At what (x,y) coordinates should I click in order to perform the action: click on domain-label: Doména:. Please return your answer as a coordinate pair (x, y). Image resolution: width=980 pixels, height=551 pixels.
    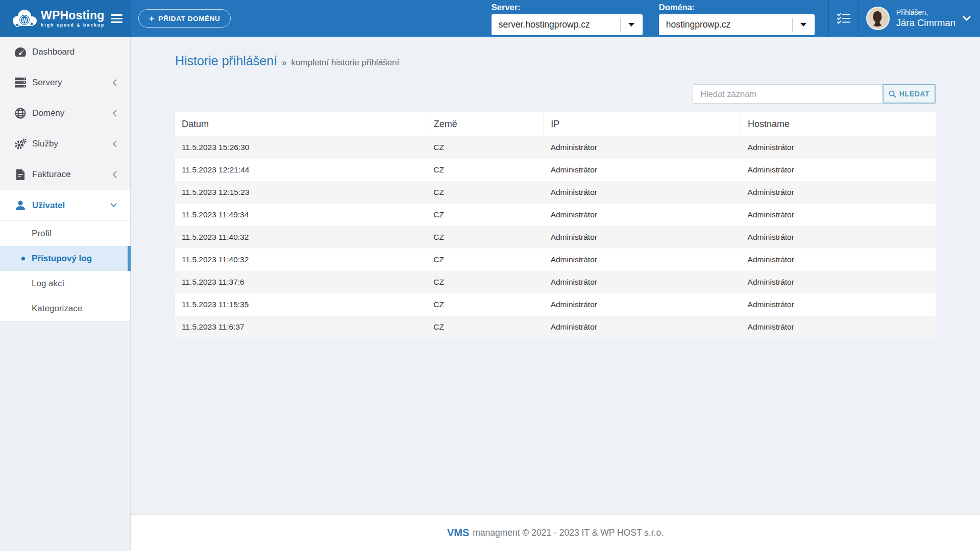
    Looking at the image, I should click on (737, 7).